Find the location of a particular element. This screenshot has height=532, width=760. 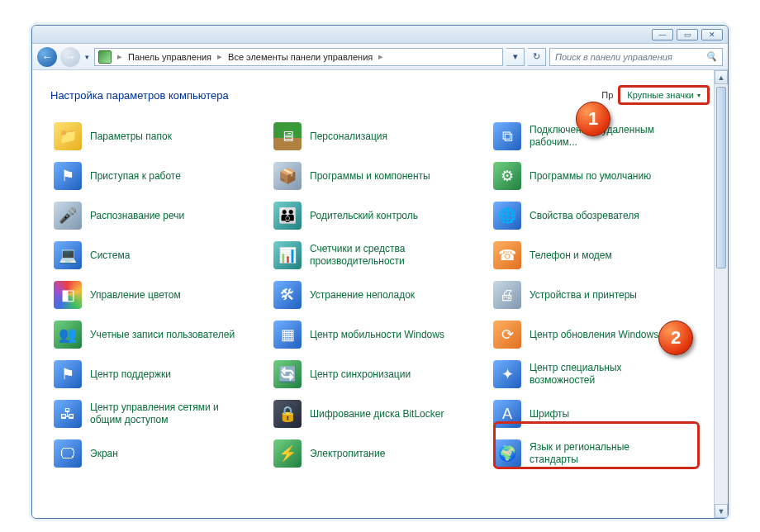

item-label: Устранение неполадок is located at coordinates (362, 296).